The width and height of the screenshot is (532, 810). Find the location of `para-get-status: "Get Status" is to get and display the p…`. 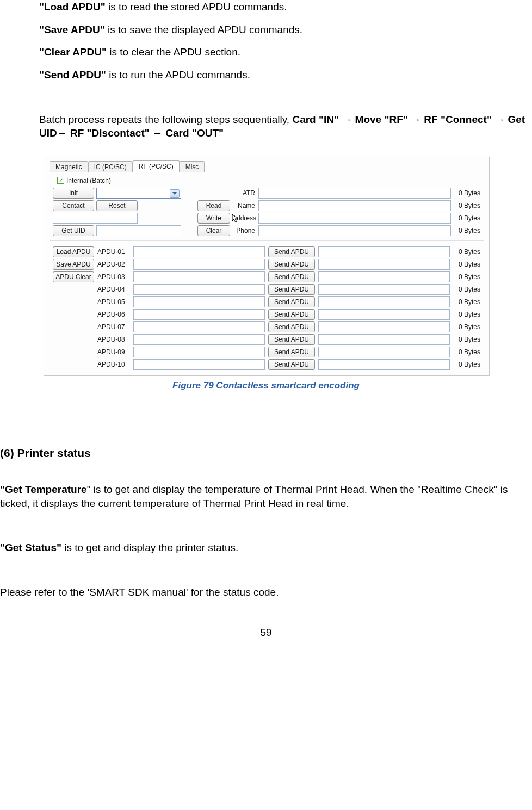

para-get-status: "Get Status" is to get and display the p… is located at coordinates (266, 548).